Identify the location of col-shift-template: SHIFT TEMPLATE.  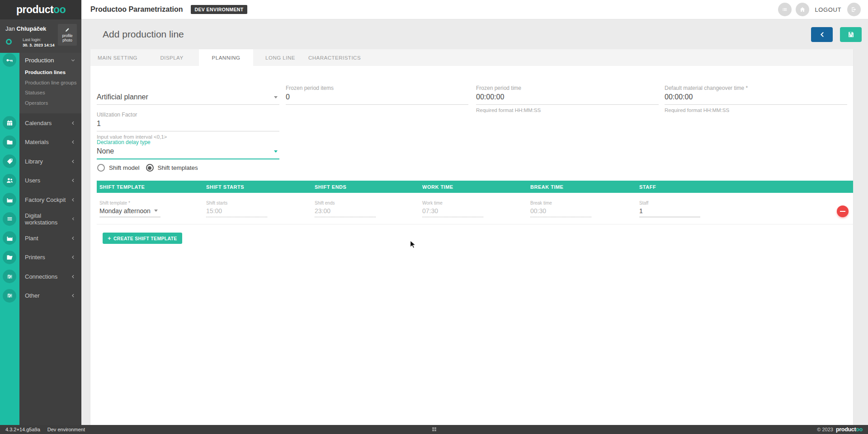
(151, 187).